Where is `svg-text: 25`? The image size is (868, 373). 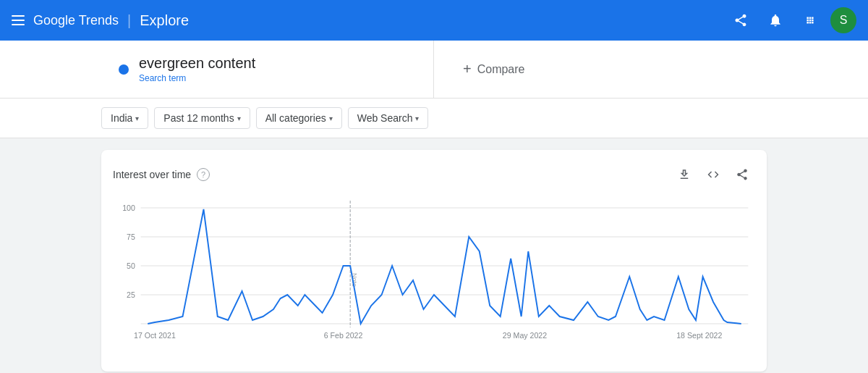
svg-text: 25 is located at coordinates (131, 295).